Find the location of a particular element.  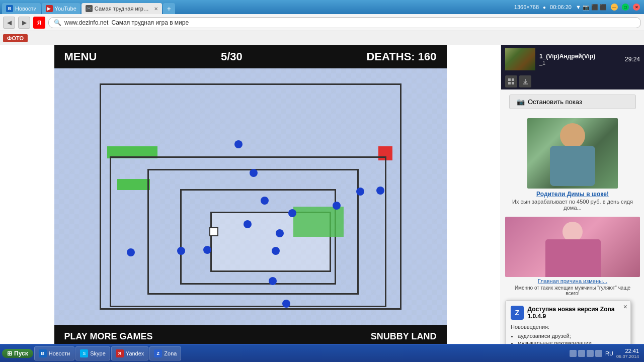

forward-button: ▶ is located at coordinates (24, 23).